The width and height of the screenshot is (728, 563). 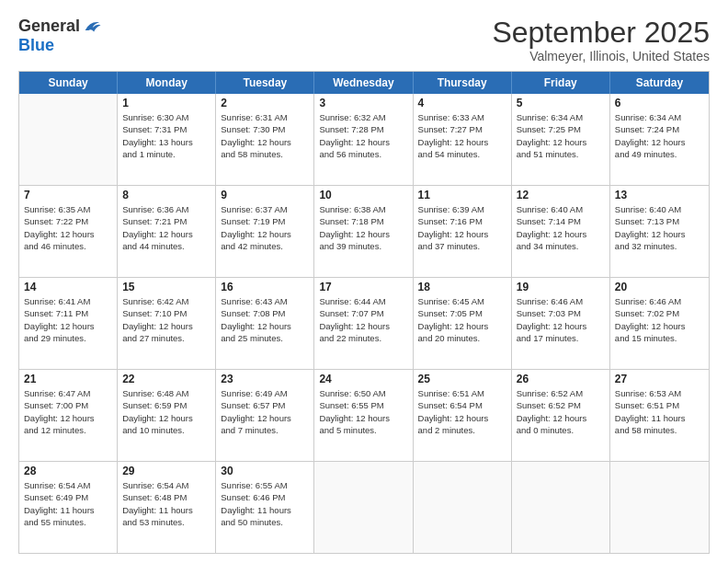 What do you see at coordinates (462, 221) in the screenshot?
I see `cell-info-line: Sunset: 7:16 PM` at bounding box center [462, 221].